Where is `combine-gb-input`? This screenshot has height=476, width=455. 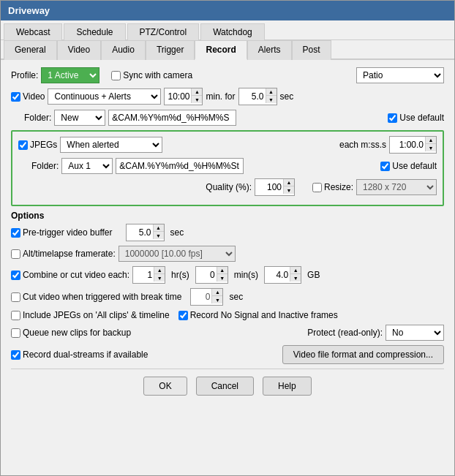 combine-gb-input is located at coordinates (277, 275).